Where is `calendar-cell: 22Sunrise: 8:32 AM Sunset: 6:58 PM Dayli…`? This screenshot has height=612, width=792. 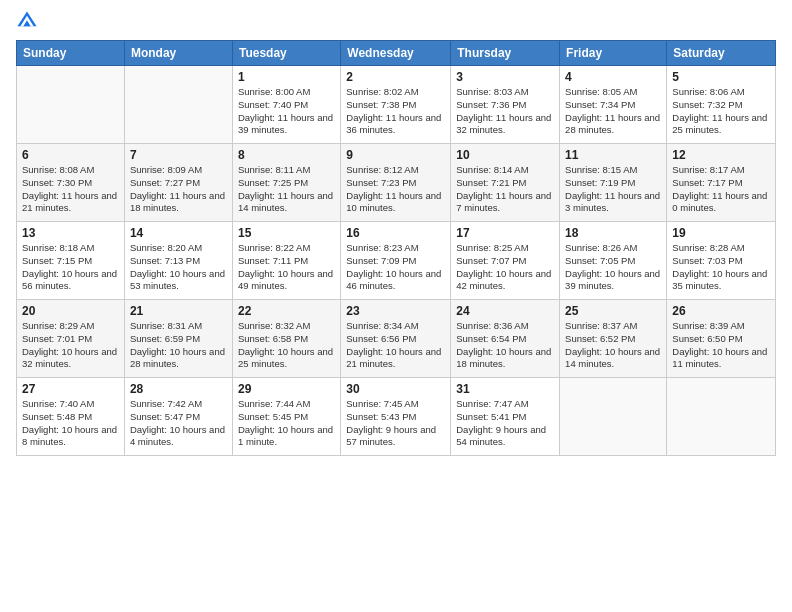 calendar-cell: 22Sunrise: 8:32 AM Sunset: 6:58 PM Dayli… is located at coordinates (286, 339).